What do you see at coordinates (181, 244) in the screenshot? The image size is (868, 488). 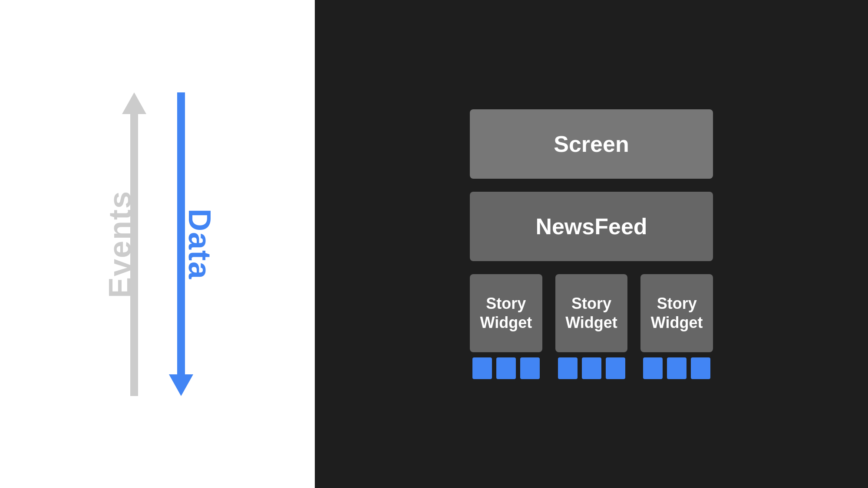 I see `data-arrow-wrapper: Data` at bounding box center [181, 244].